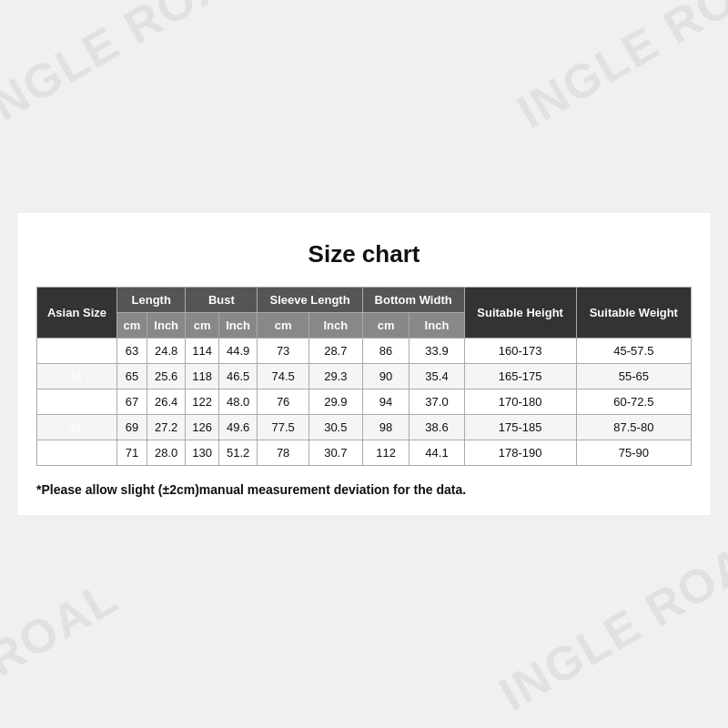  What do you see at coordinates (202, 377) in the screenshot?
I see `data-cell: 118` at bounding box center [202, 377].